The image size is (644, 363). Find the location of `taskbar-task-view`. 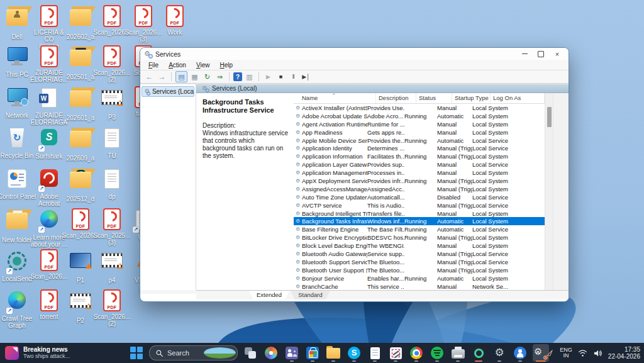

taskbar-task-view is located at coordinates (250, 353).